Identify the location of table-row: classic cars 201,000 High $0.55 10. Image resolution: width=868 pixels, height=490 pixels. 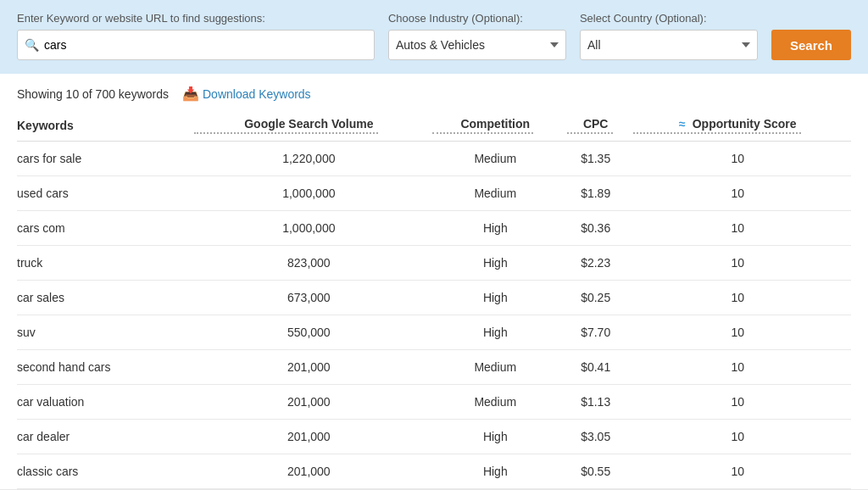
(434, 471).